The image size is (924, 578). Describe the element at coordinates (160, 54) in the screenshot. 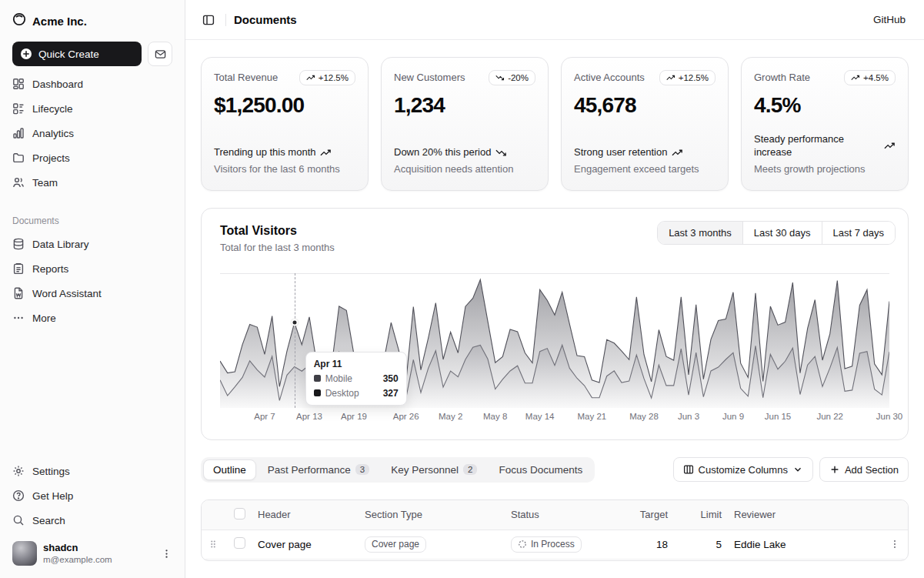

I see `inbox-button` at that location.